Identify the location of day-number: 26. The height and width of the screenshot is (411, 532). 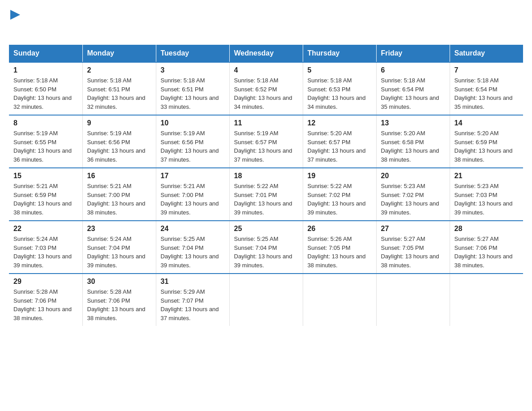
(339, 229).